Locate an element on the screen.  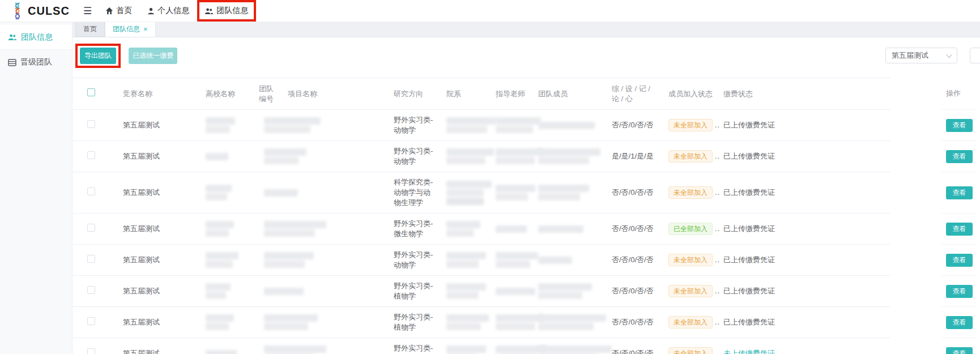
hamburger-menu-icon: ☰ is located at coordinates (87, 11).